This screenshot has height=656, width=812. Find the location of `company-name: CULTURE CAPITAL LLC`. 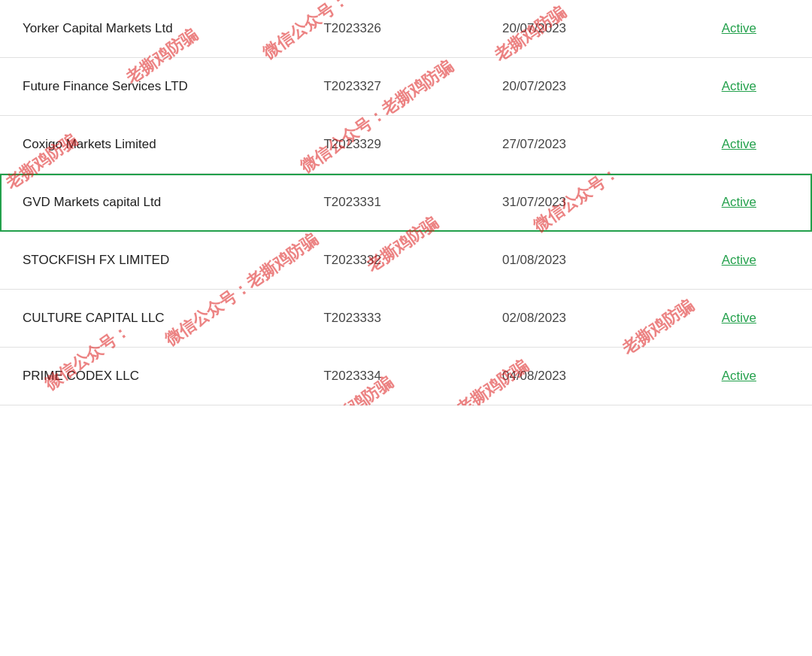

company-name: CULTURE CAPITAL LLC is located at coordinates (154, 319).